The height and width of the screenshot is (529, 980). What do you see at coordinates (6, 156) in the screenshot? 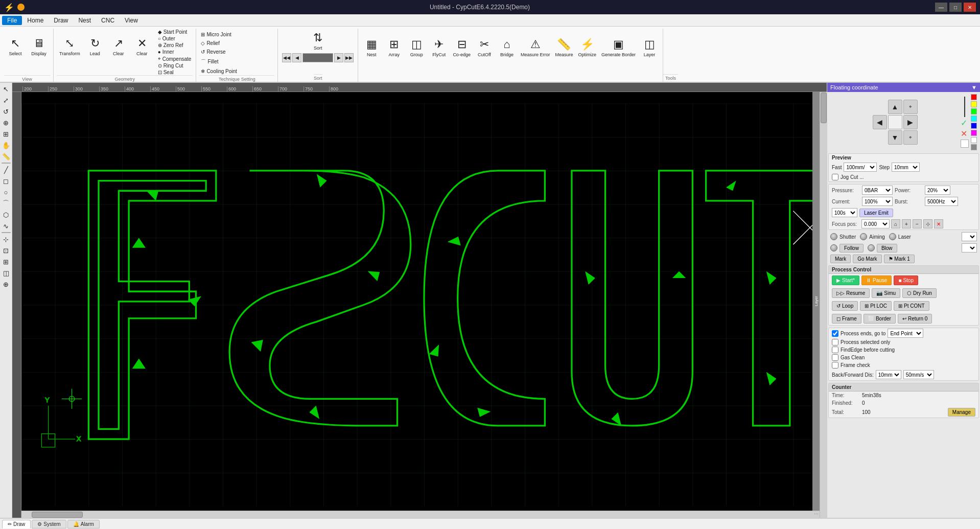
I see `tool-measure-l: 📏` at bounding box center [6, 156].